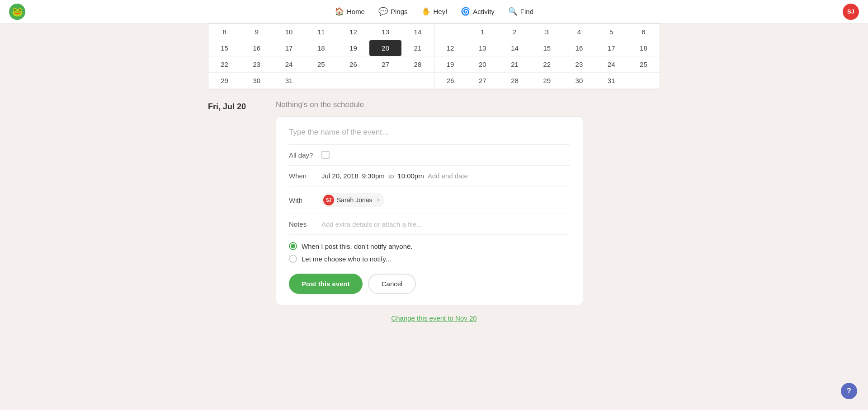  I want to click on cal-cell: 10, so click(288, 32).